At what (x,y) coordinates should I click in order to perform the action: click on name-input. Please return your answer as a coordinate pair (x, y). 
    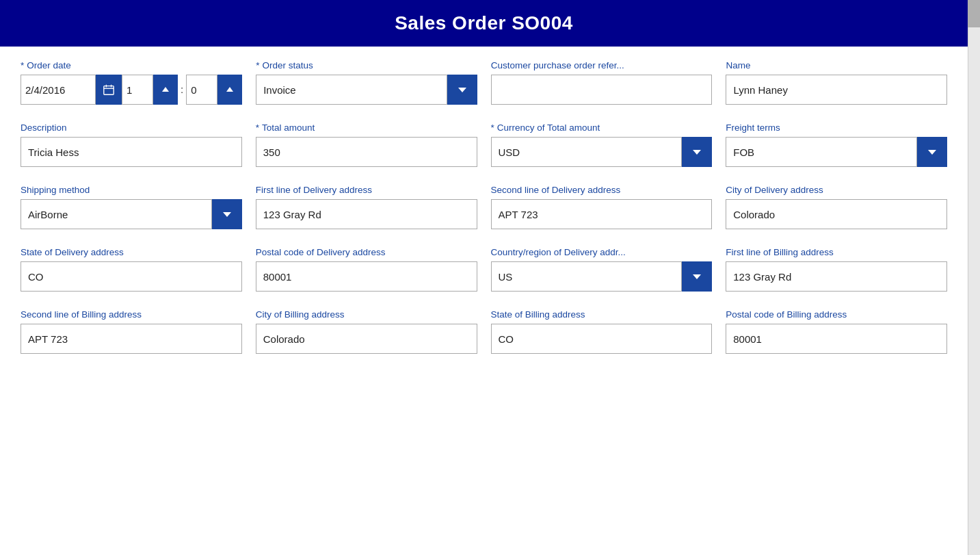
    Looking at the image, I should click on (836, 90).